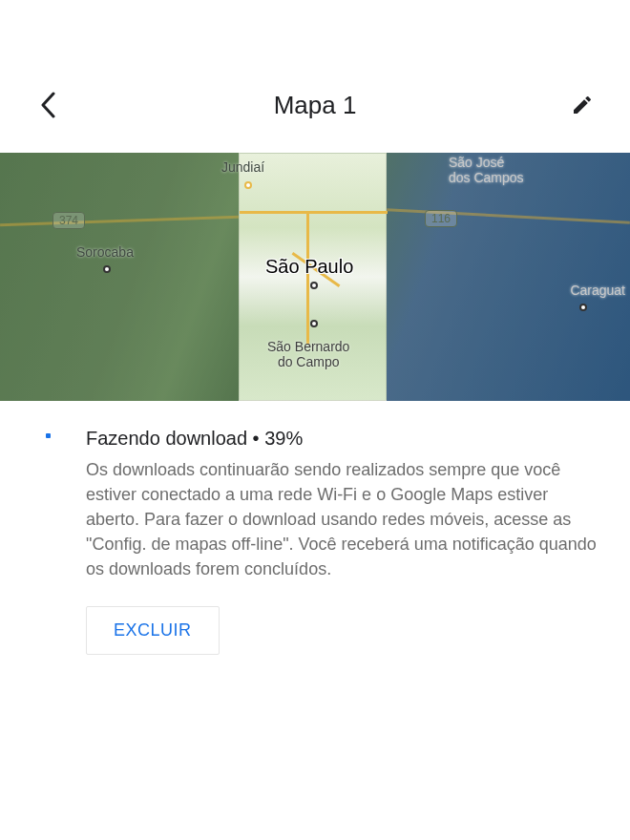  I want to click on download-status-line: Fazendo download • 39%, so click(344, 439).